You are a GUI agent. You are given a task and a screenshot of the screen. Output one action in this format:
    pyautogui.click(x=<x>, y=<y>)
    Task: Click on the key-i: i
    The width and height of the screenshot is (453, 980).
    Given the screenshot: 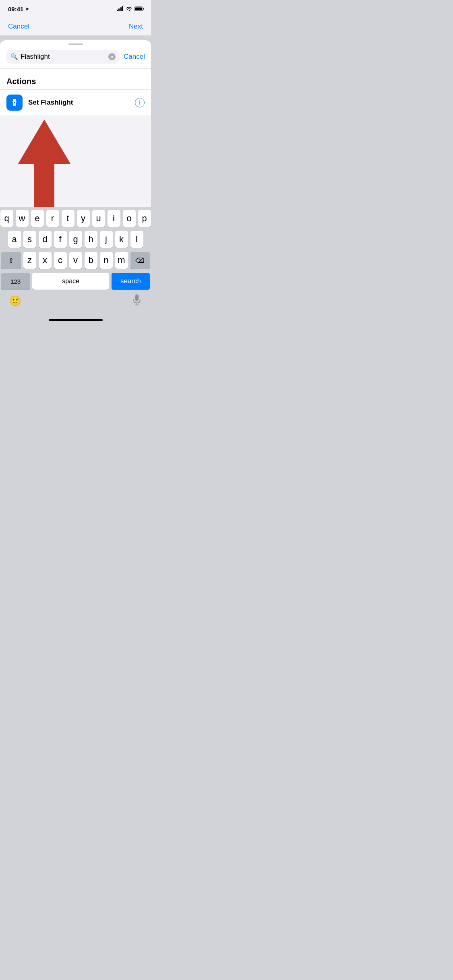 What is the action you would take?
    pyautogui.click(x=114, y=218)
    